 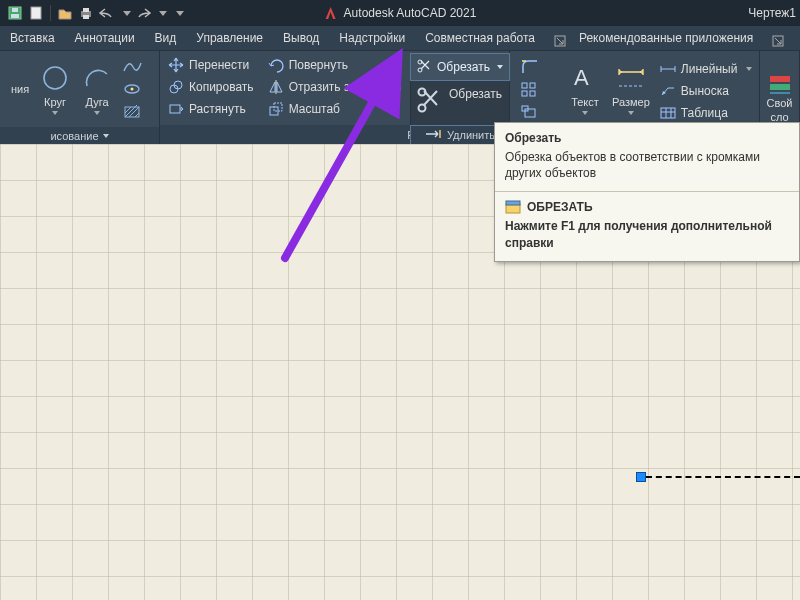 What do you see at coordinates (780, 84) in the screenshot?
I see `properties-icon` at bounding box center [780, 84].